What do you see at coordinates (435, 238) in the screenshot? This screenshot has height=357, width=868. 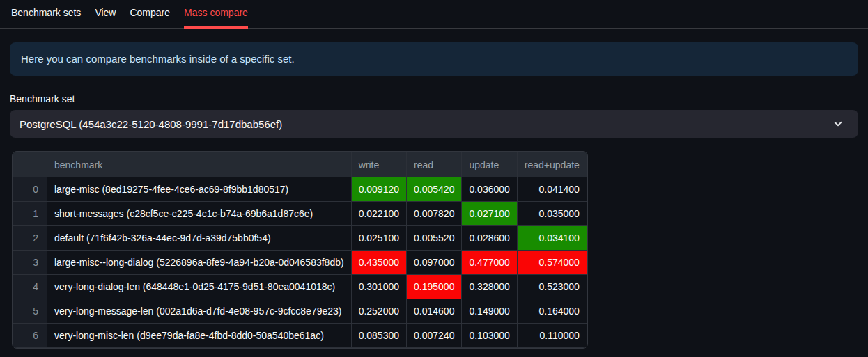 I see `read-value-cell: 0.005520` at bounding box center [435, 238].